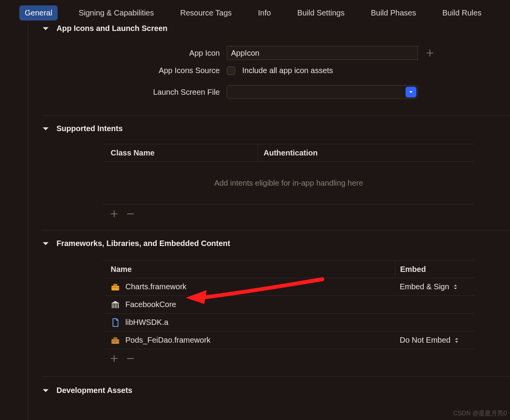  What do you see at coordinates (116, 13) in the screenshot?
I see `tab-signing: Signing & Capabilities` at bounding box center [116, 13].